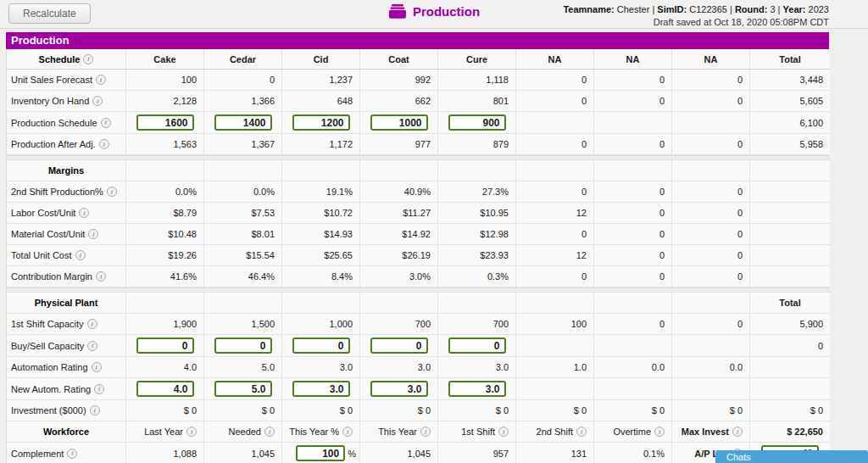 The image size is (868, 463). Describe the element at coordinates (399, 102) in the screenshot. I see `cell-inventory-on-hand-col3: 662` at that location.